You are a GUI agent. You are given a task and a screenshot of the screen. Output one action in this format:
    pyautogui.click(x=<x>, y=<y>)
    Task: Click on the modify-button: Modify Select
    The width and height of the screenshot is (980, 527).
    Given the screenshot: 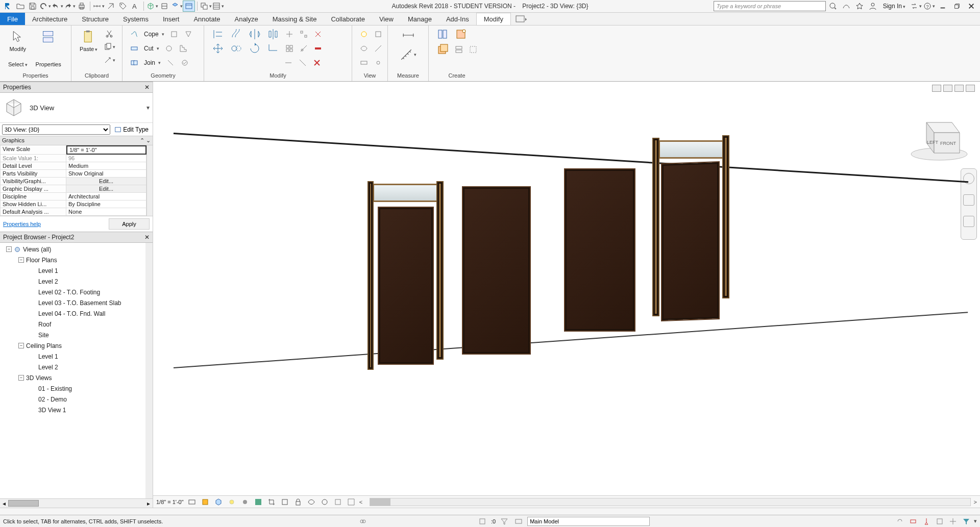 What is the action you would take?
    pyautogui.click(x=18, y=48)
    